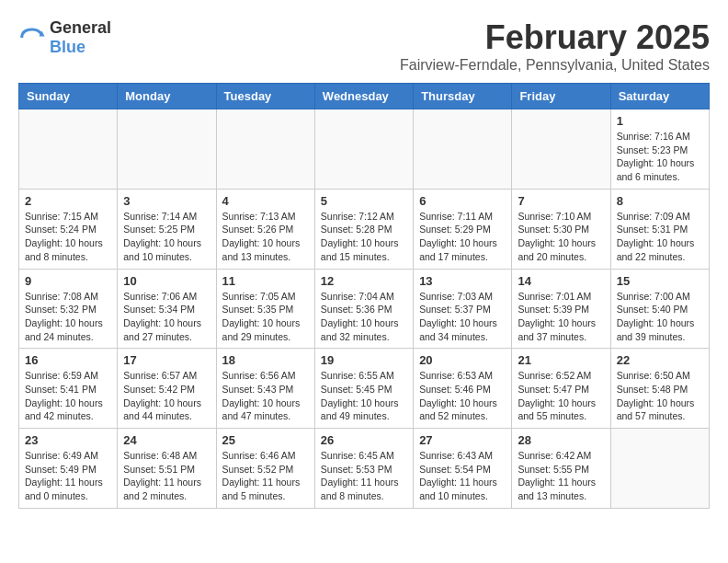 This screenshot has height=563, width=728. Describe the element at coordinates (68, 201) in the screenshot. I see `day-number: 2` at that location.